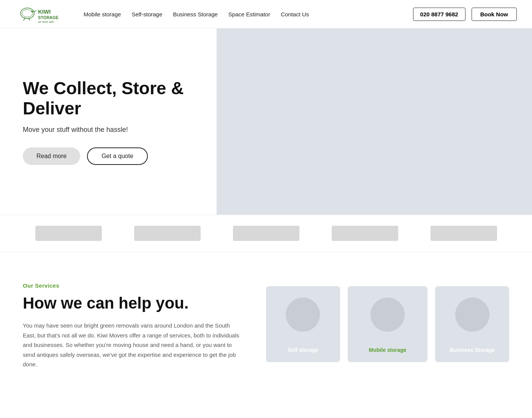 The height and width of the screenshot is (418, 532). What do you see at coordinates (388, 315) in the screenshot?
I see `mobile-storage-icon` at bounding box center [388, 315].